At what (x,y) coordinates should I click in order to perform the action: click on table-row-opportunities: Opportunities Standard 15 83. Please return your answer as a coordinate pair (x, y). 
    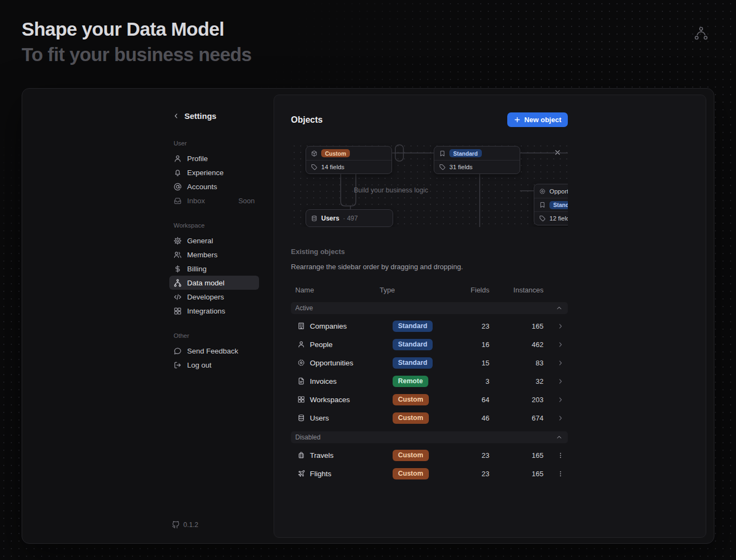
    Looking at the image, I should click on (429, 363).